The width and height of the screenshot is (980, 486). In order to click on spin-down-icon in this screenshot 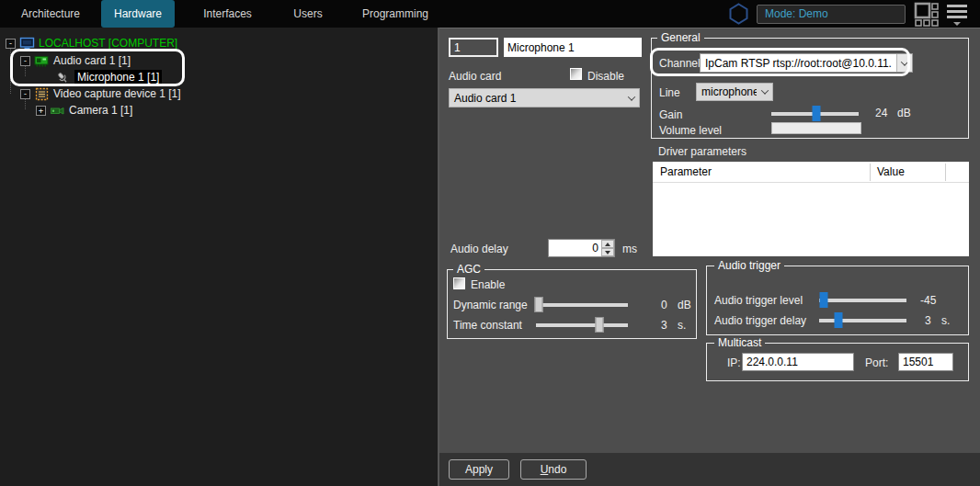, I will do `click(608, 252)`.